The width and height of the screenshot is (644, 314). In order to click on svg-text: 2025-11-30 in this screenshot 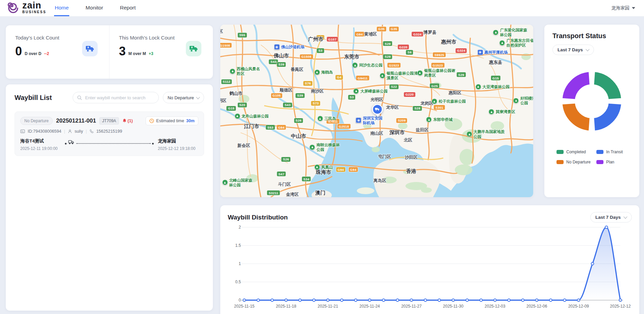, I will do `click(453, 306)`.